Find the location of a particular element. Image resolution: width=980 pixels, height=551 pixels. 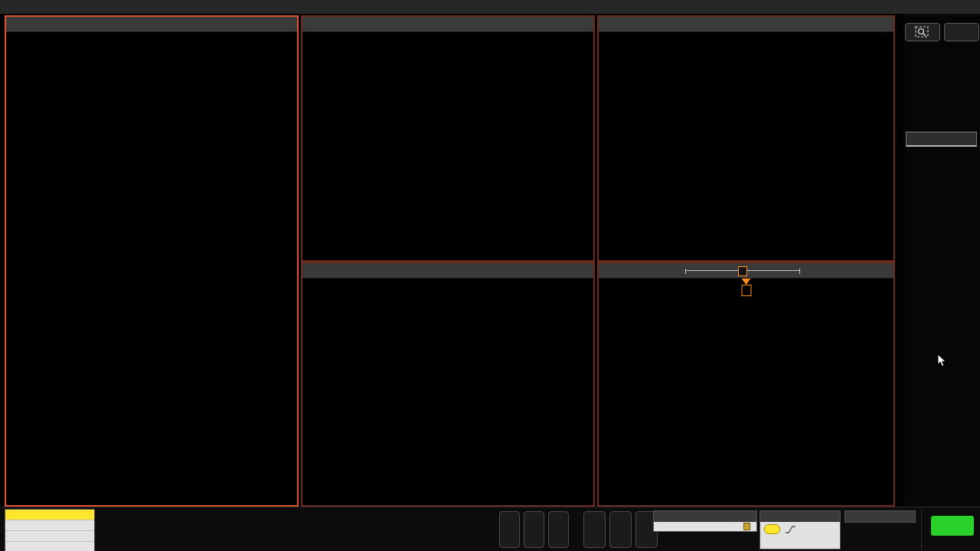

acquisition-panel is located at coordinates (880, 517).